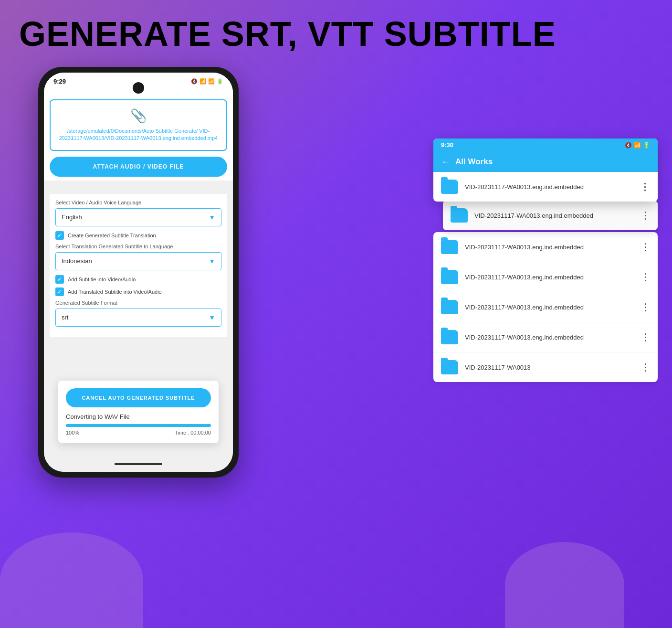  Describe the element at coordinates (102, 279) in the screenshot. I see `checkbox-add-subtitle-label: Add Subtitle into Video/Audio` at that location.